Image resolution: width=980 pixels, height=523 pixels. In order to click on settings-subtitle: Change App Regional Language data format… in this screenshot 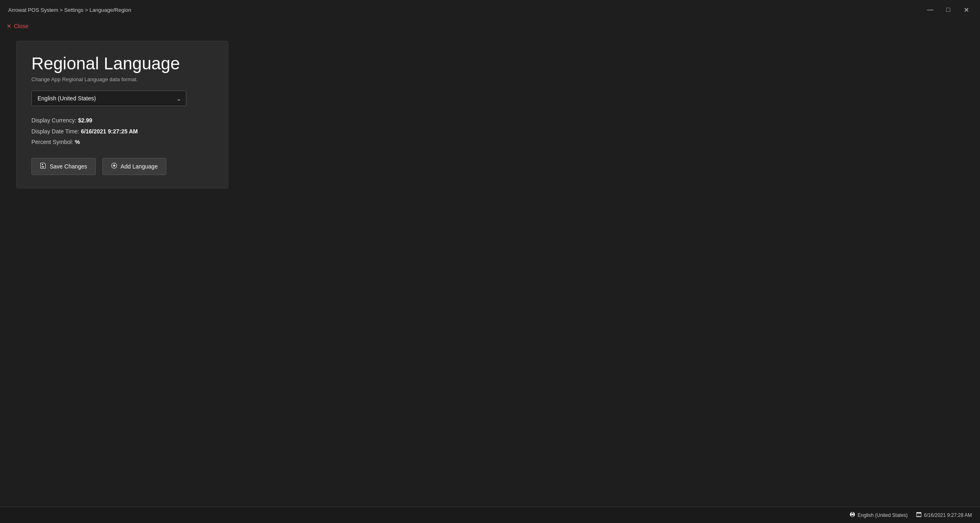, I will do `click(122, 79)`.